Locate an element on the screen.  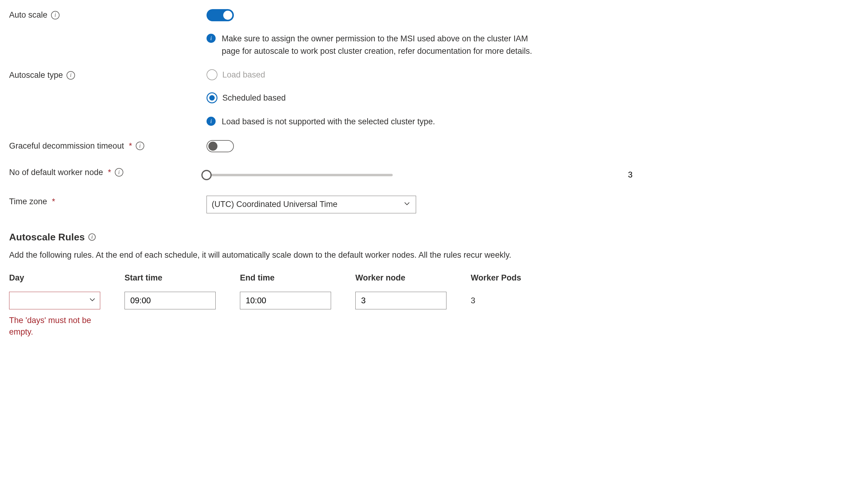
rules-description: Add the following rules. At the end of e… is located at coordinates (276, 255).